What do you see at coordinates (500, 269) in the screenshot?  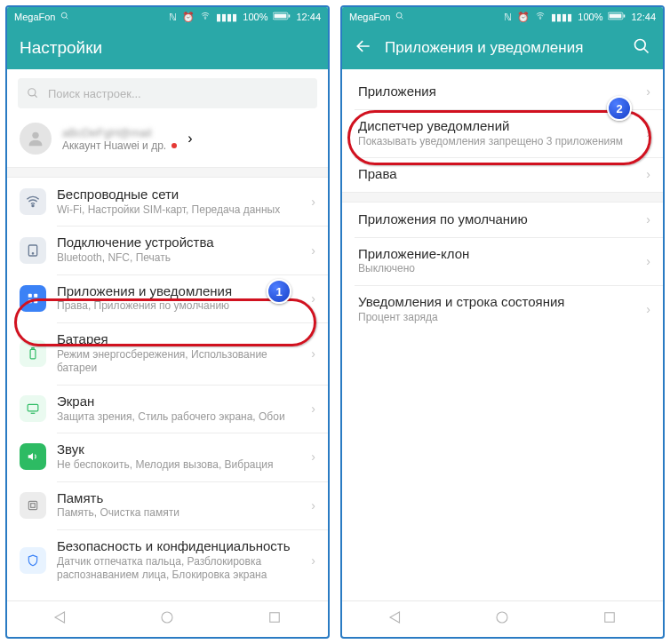 I see `row-sub: Выключено` at bounding box center [500, 269].